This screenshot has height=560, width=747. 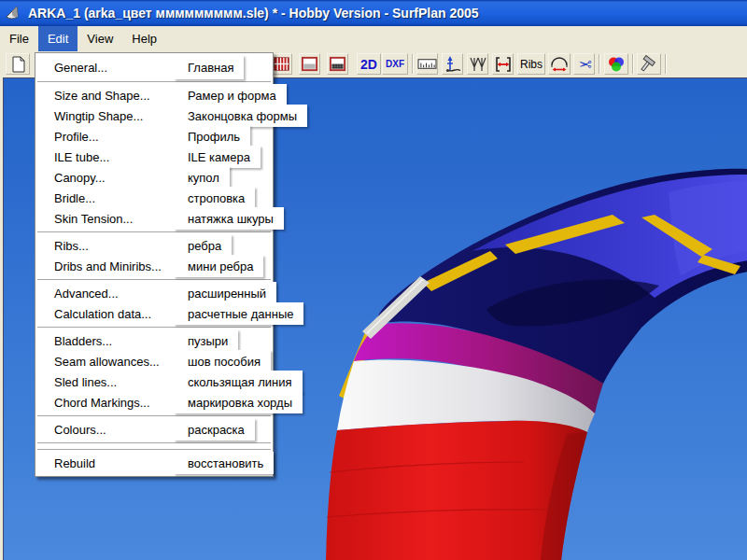 What do you see at coordinates (369, 64) in the screenshot?
I see `view-2d-label: 2D` at bounding box center [369, 64].